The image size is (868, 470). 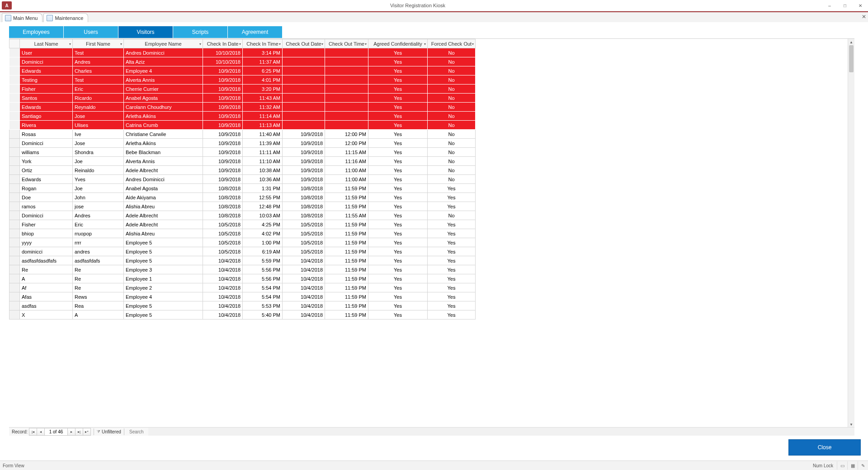 What do you see at coordinates (66, 18) in the screenshot?
I see `doc-tab-maintenance: Maintenance` at bounding box center [66, 18].